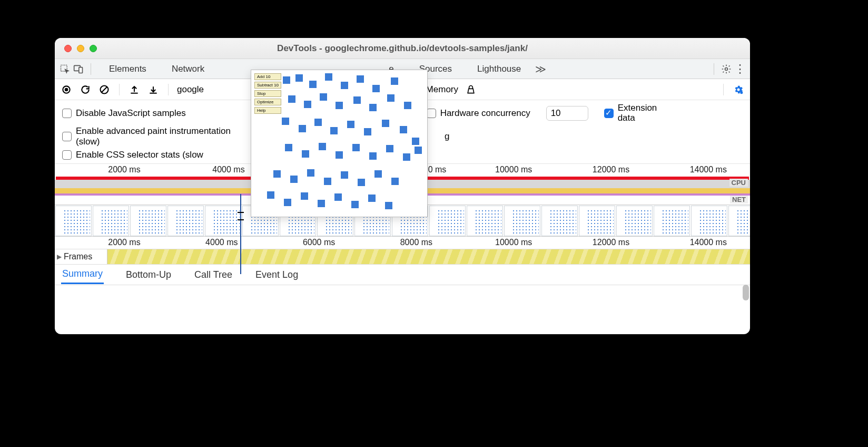  Describe the element at coordinates (134, 90) in the screenshot. I see `upload-icon` at that location.